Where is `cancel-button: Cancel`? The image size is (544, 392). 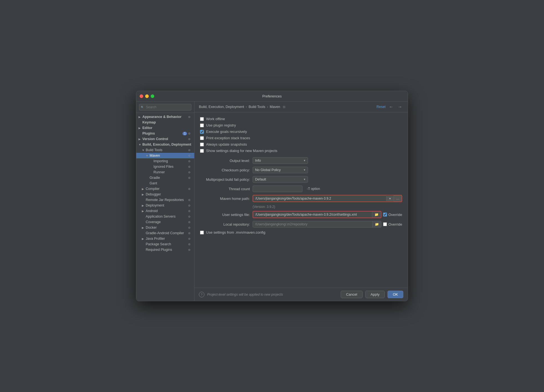 cancel-button: Cancel is located at coordinates (351, 295).